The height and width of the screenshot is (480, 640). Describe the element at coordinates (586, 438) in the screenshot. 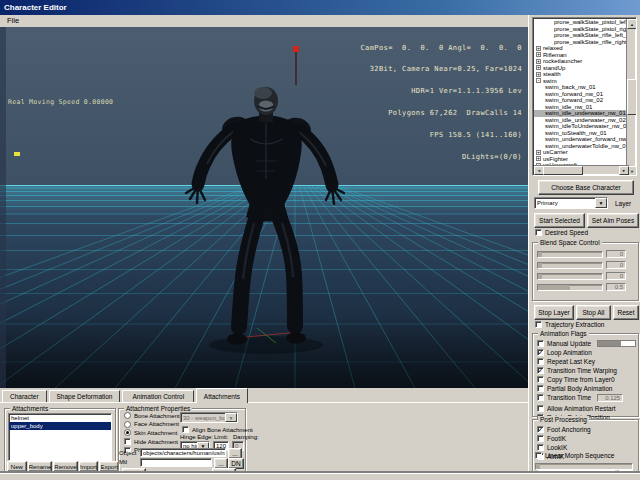

I see `checkbox-footik: FootIK` at that location.